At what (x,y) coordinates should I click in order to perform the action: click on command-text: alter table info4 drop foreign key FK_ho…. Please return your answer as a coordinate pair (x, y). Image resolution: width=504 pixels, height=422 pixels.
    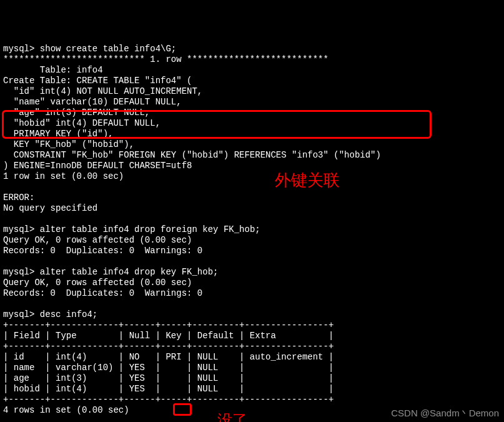
    Looking at the image, I should click on (150, 229).